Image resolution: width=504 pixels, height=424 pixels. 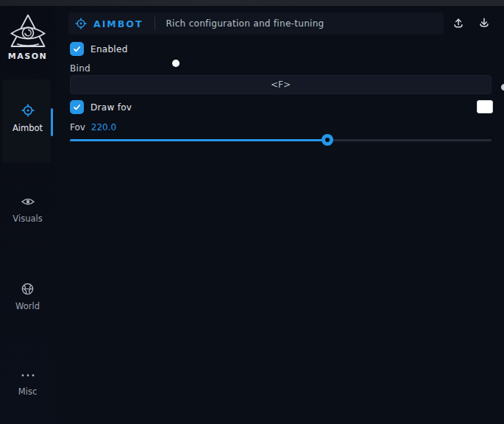 I want to click on enabled-checkbox, so click(x=77, y=49).